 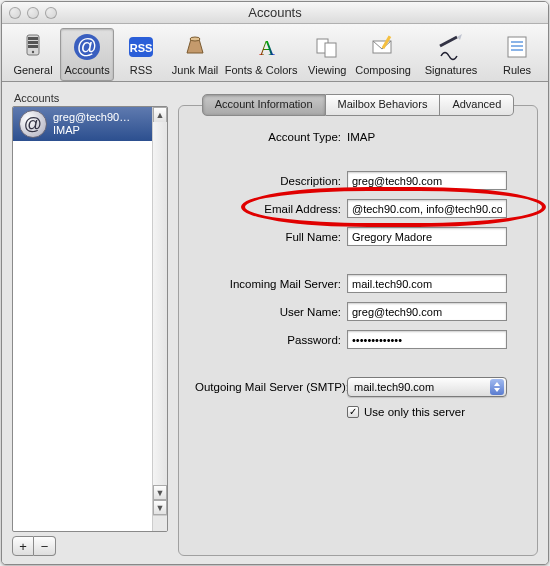 I want to click on description-field, so click(x=427, y=180).